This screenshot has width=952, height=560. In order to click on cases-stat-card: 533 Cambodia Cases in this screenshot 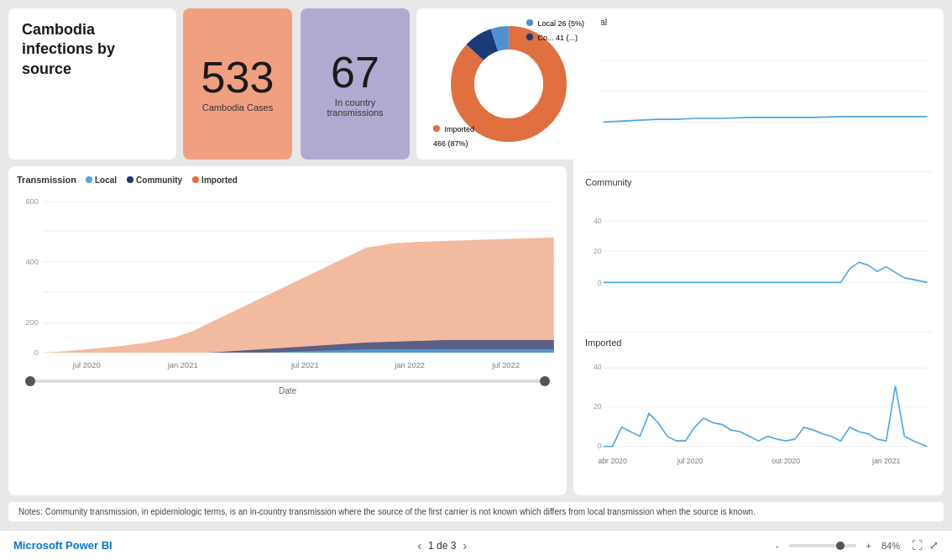, I will do `click(238, 84)`.